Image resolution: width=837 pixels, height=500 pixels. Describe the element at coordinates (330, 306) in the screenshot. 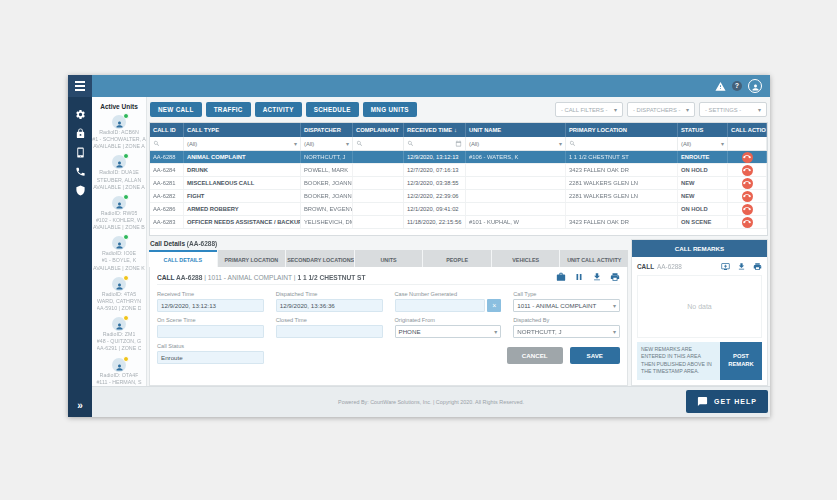

I see `dispatched-time-input: 12/9/2020, 13:36:36` at that location.